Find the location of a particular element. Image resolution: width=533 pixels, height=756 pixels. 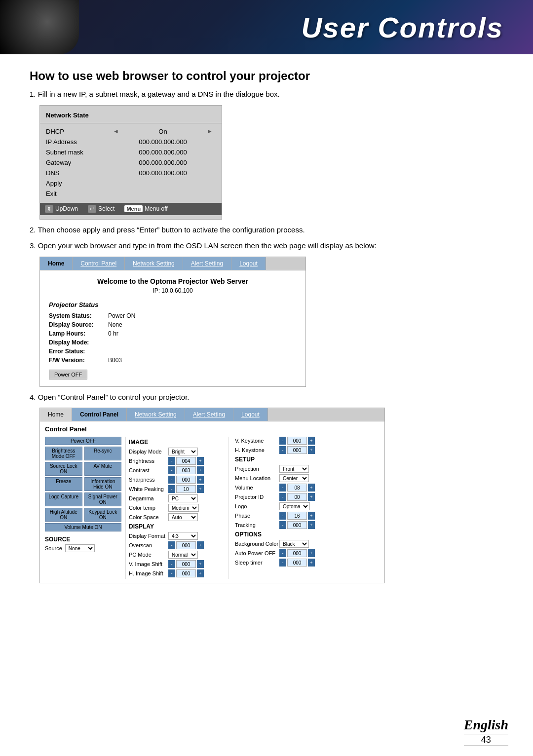

updown-label: UpDown is located at coordinates (67, 209).